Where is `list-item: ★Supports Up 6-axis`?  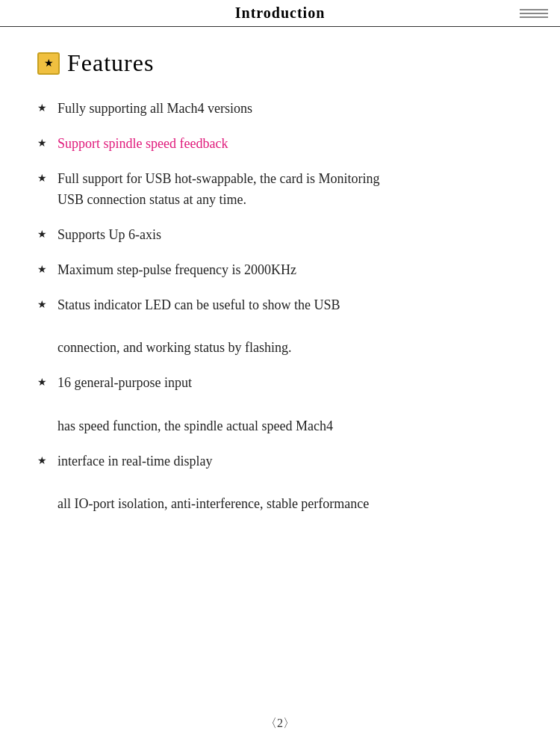 list-item: ★Supports Up 6-axis is located at coordinates (280, 235).